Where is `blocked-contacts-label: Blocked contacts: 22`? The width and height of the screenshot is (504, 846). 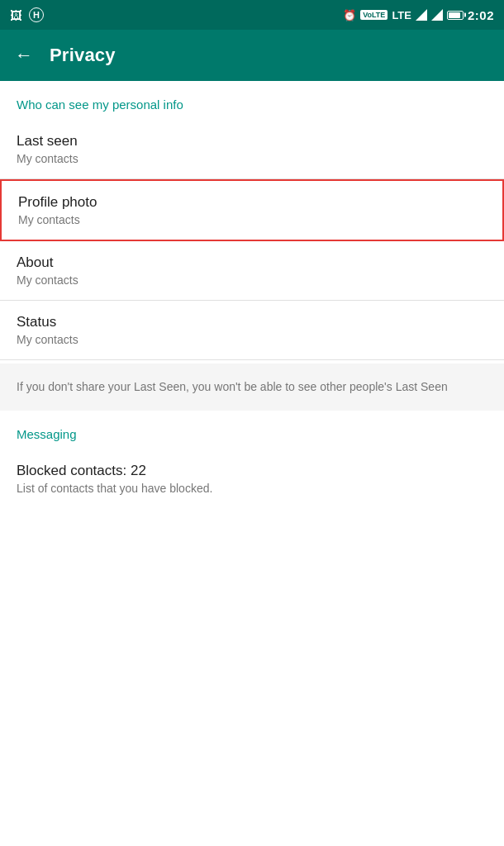 blocked-contacts-label: Blocked contacts: 22 is located at coordinates (252, 471).